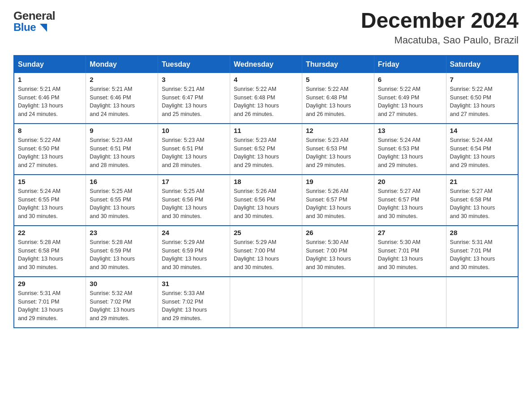 This screenshot has width=532, height=411. What do you see at coordinates (50, 98) in the screenshot?
I see `calendar-day-cell: 1Sunrise: 5:21 AMSunset: 6:46 PMDaylight…` at bounding box center [50, 98].